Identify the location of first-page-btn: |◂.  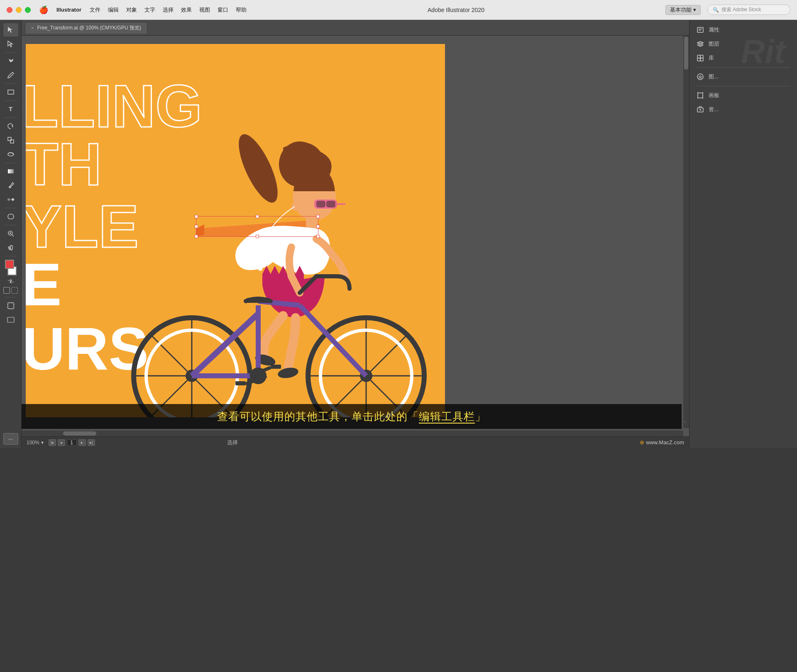
(52, 443).